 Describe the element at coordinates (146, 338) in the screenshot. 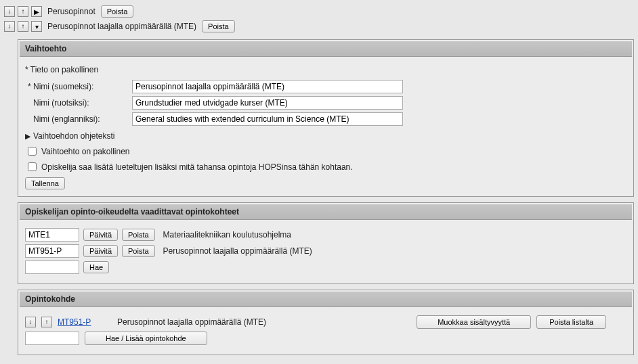

I see `add-study-object-button: Hae / Lisää opintokohde` at that location.